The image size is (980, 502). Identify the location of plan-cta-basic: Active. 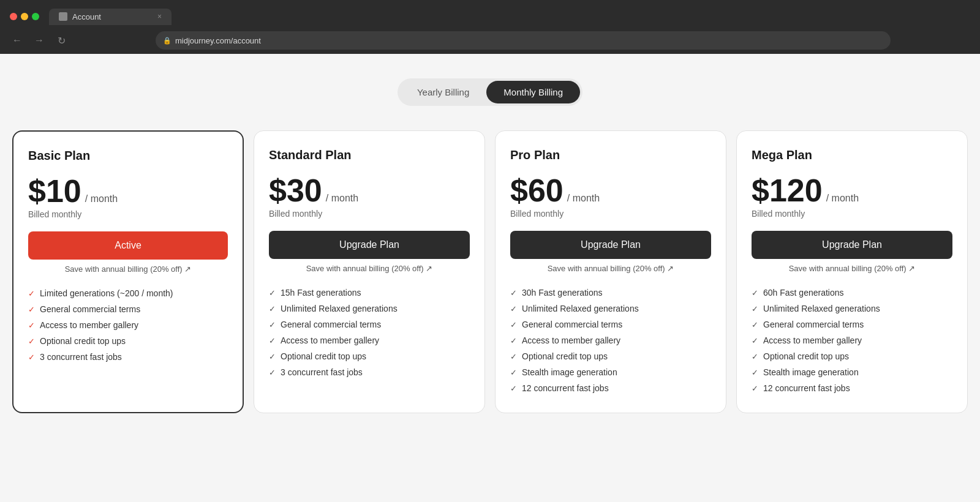
(128, 245).